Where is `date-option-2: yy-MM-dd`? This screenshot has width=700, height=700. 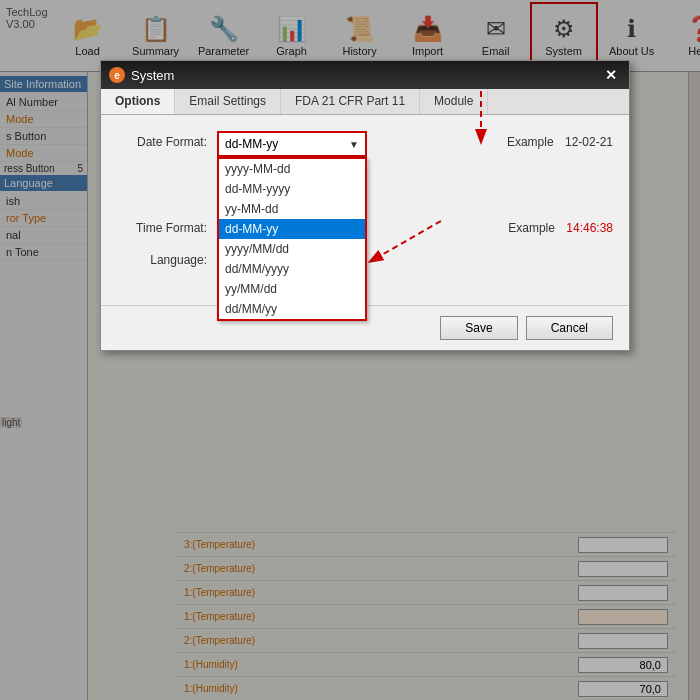 date-option-2: yy-MM-dd is located at coordinates (292, 209).